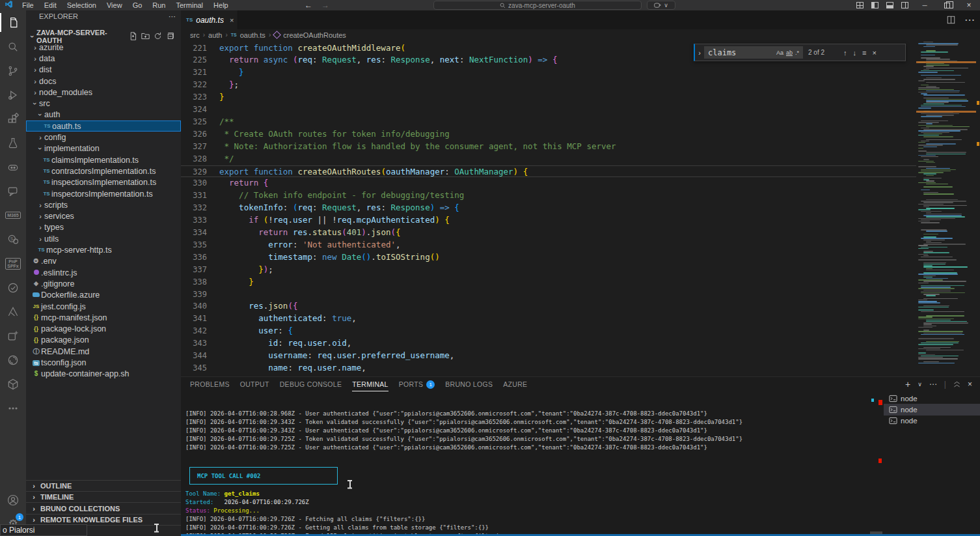  Describe the element at coordinates (877, 464) in the screenshot. I see `terminal-scrollbar` at that location.